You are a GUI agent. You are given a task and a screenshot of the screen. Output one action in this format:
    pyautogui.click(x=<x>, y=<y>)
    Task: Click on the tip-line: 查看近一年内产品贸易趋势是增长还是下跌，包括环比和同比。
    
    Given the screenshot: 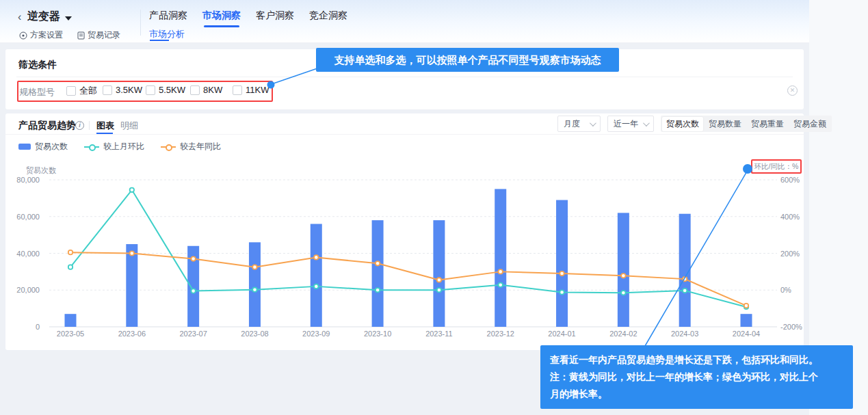 What is the action you would take?
    pyautogui.click(x=696, y=360)
    